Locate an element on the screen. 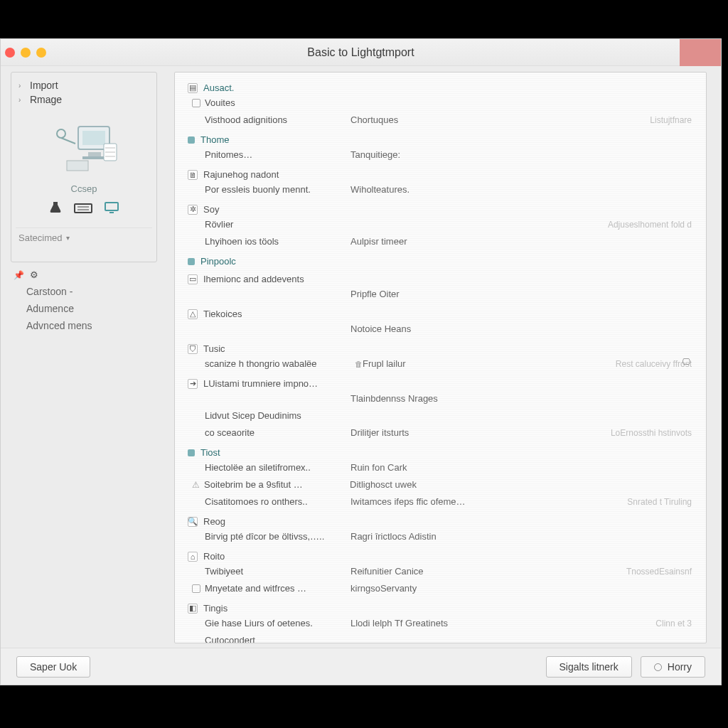  item-mid: Iwitamces ifeps ffic ofeme… is located at coordinates (432, 502).